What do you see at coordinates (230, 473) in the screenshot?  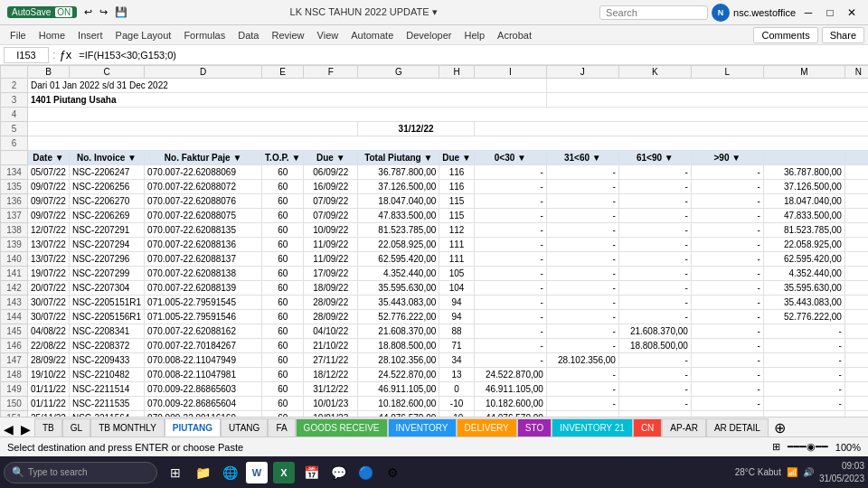 I see `taskbar-browser: 🌐` at bounding box center [230, 473].